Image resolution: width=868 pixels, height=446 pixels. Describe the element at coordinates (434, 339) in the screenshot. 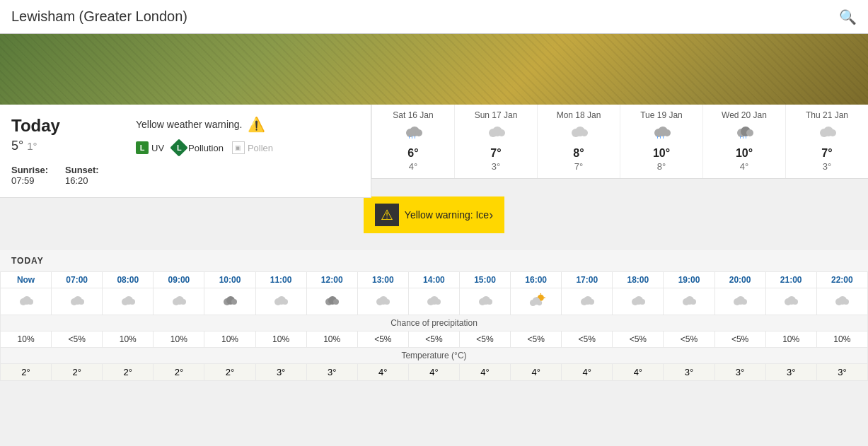

I see `precip-1400: <5%` at that location.